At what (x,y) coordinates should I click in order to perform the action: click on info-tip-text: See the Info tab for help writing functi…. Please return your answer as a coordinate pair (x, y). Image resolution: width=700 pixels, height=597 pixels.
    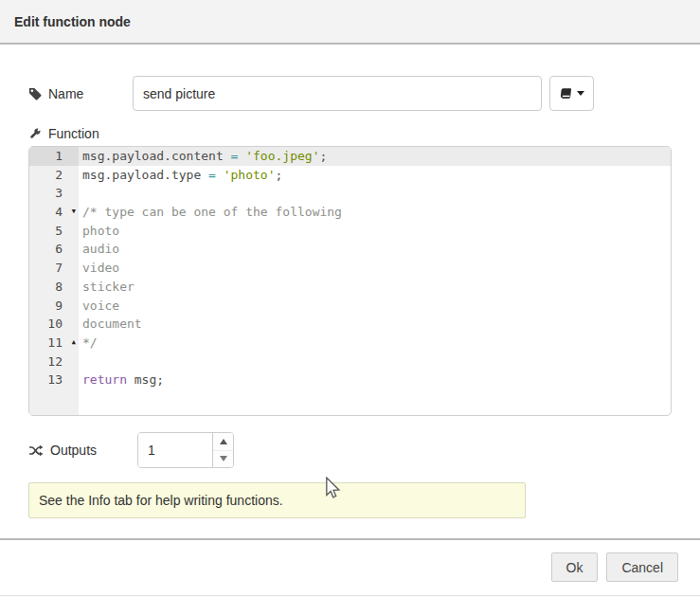
    Looking at the image, I should click on (161, 500).